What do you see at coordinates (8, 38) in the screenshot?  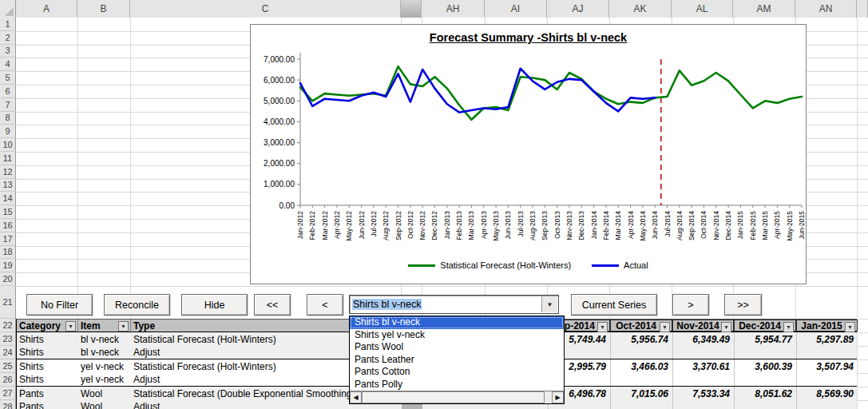 I see `row-header-2: 2` at bounding box center [8, 38].